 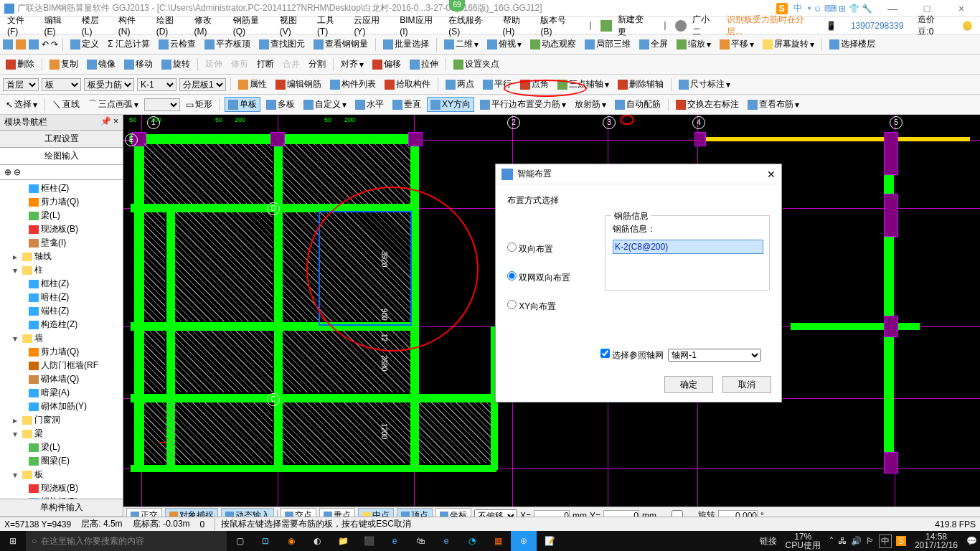 What do you see at coordinates (372, 26) in the screenshot?
I see `menu-cloud: 云应用(Y)` at bounding box center [372, 26].